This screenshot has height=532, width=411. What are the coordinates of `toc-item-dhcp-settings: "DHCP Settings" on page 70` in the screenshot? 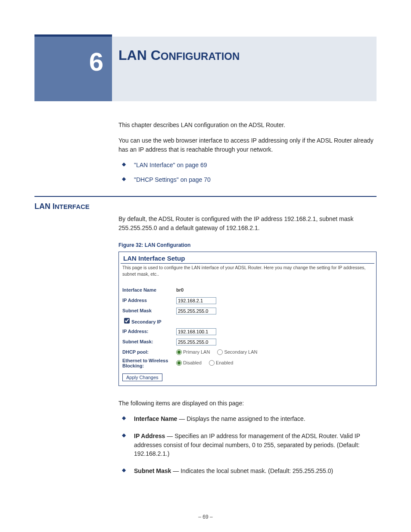 It's located at (247, 180).